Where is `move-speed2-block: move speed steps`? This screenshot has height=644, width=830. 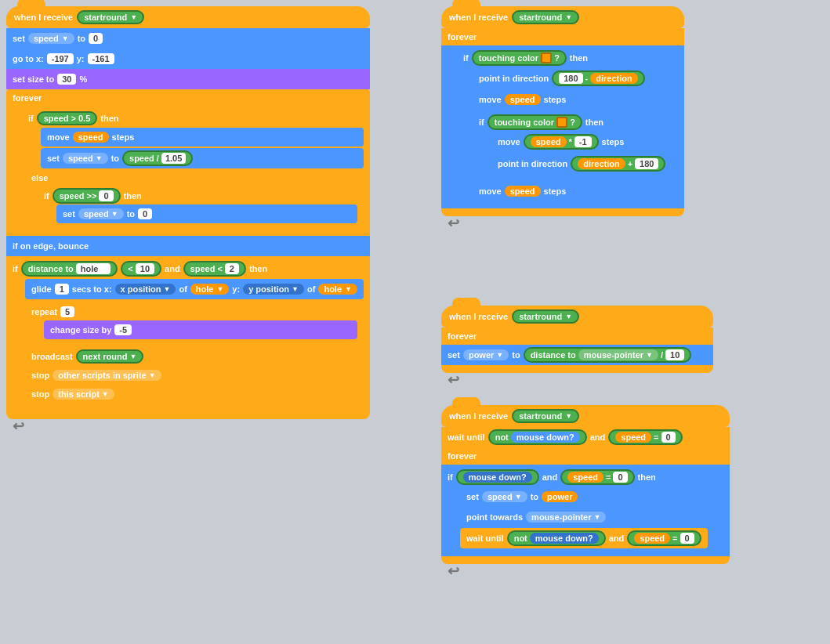 move-speed2-block: move speed steps is located at coordinates (575, 99).